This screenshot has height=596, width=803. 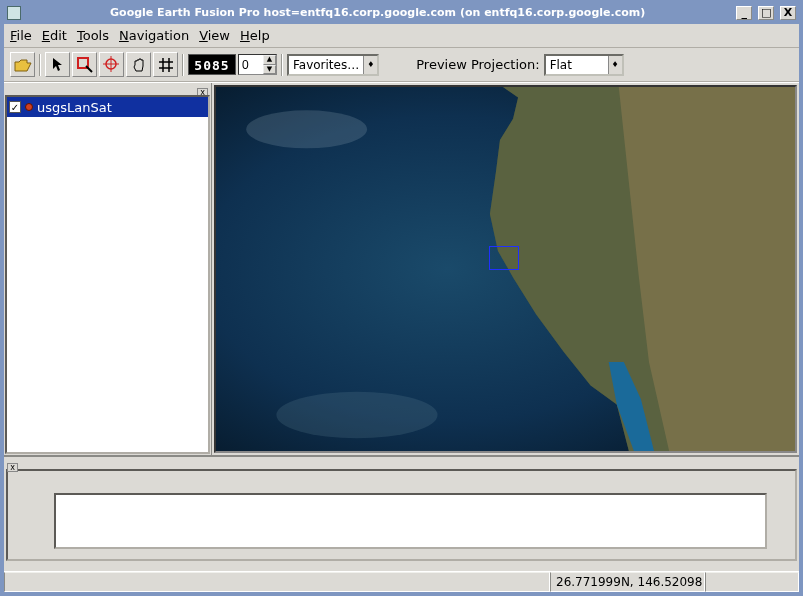 I want to click on zoom-level-spinner: ▲ ▼, so click(x=258, y=64).